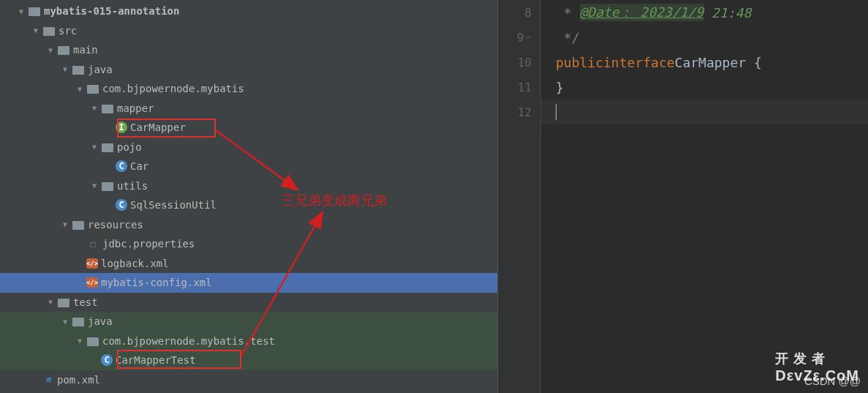  I want to click on text-caret, so click(556, 112).